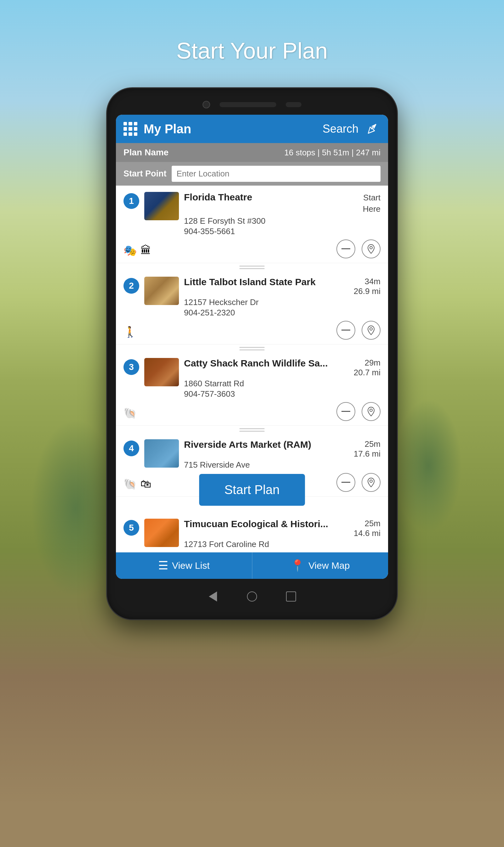  What do you see at coordinates (291, 597) in the screenshot?
I see `recents-button` at bounding box center [291, 597].